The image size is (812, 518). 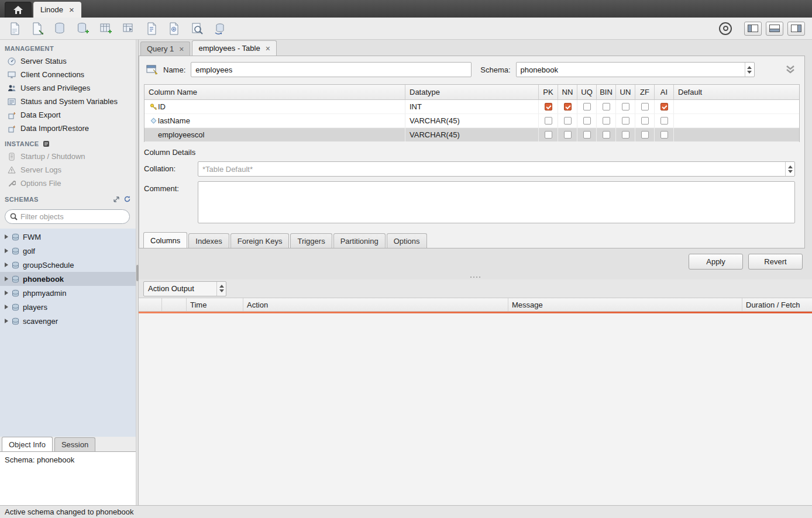 I want to click on sidebar-item-system-variables: Status and System Variables, so click(x=68, y=102).